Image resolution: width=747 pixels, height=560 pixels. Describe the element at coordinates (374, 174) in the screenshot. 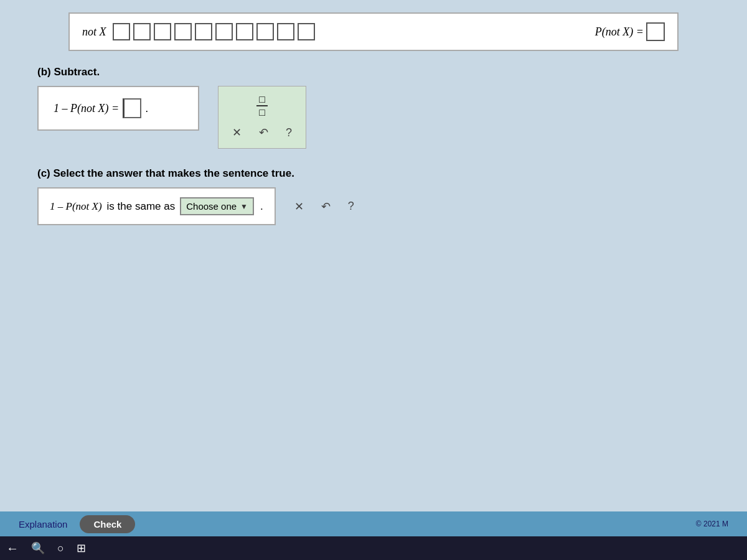

I see `part-c-label: (c) Select the answer that makes the sen…` at that location.